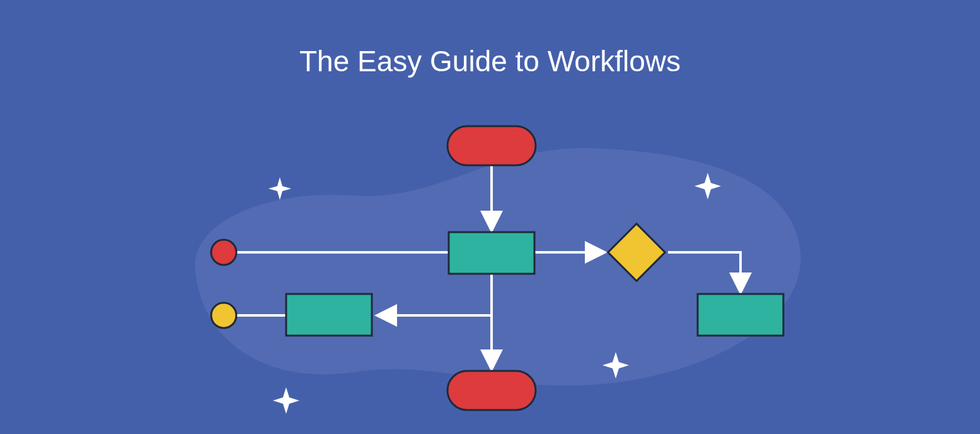  I want to click on process-center, so click(492, 253).